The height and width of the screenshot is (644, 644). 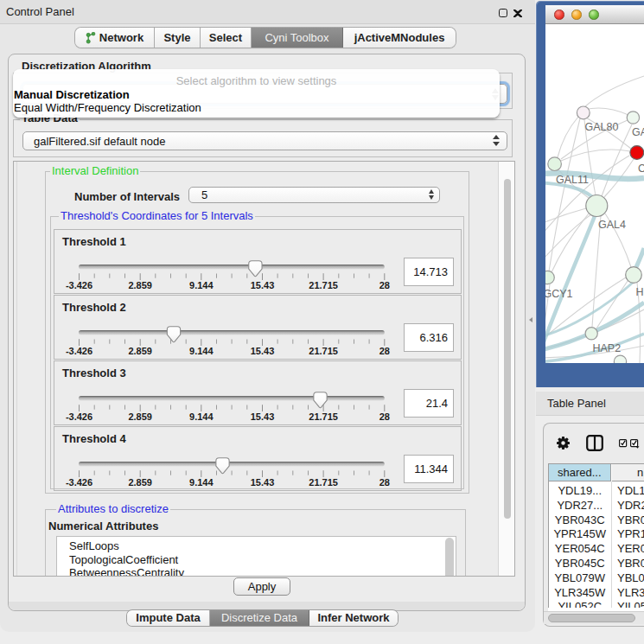 What do you see at coordinates (559, 294) in the screenshot?
I see `svg-text: GCY1` at bounding box center [559, 294].